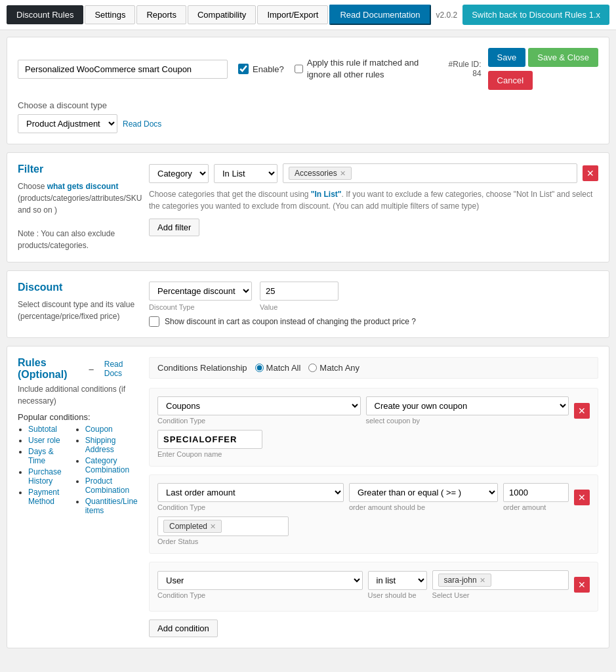 This screenshot has width=616, height=672. Describe the element at coordinates (259, 406) in the screenshot. I see `condition-coupons-type-select: Coupons` at that location.